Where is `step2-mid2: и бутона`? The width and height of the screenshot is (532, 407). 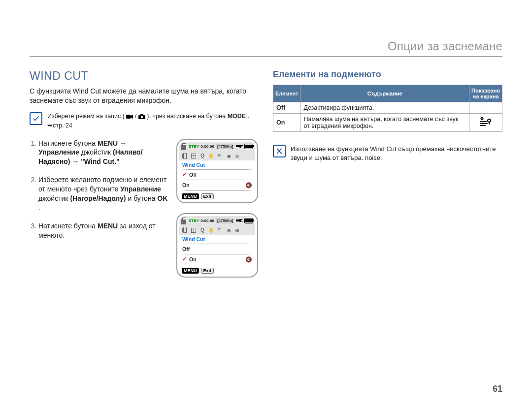
step2-mid2: и бутона is located at coordinates (142, 198).